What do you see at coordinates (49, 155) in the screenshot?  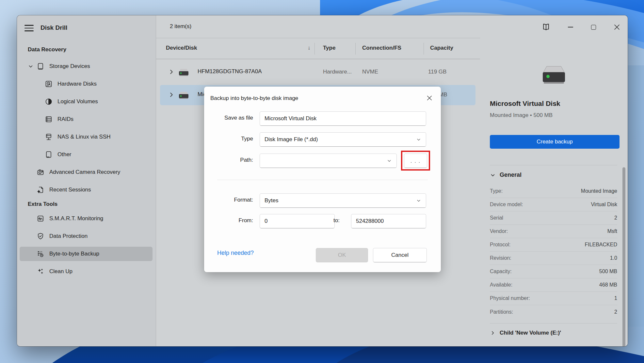 I see `other-drive-icon` at bounding box center [49, 155].